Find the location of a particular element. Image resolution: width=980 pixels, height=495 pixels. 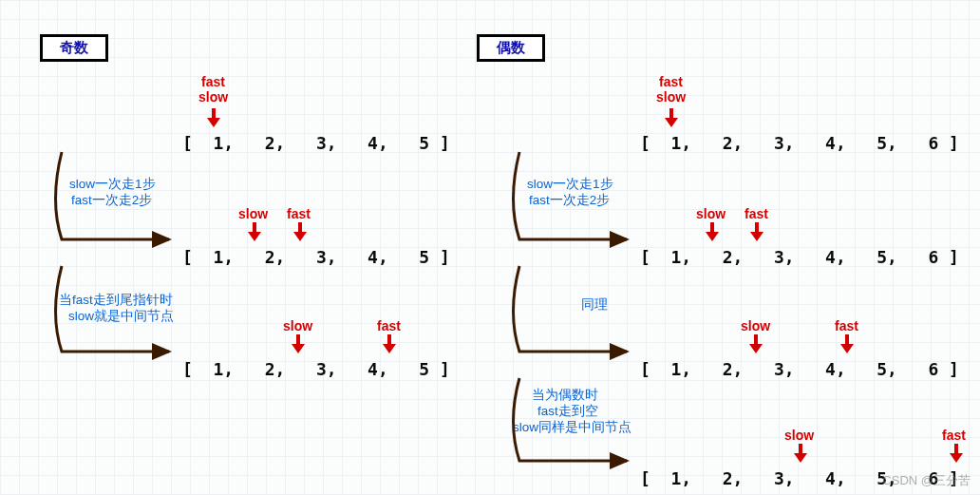

array-row-odd-1: [ 1, 2, 3, 4, 5 ] is located at coordinates (316, 143).